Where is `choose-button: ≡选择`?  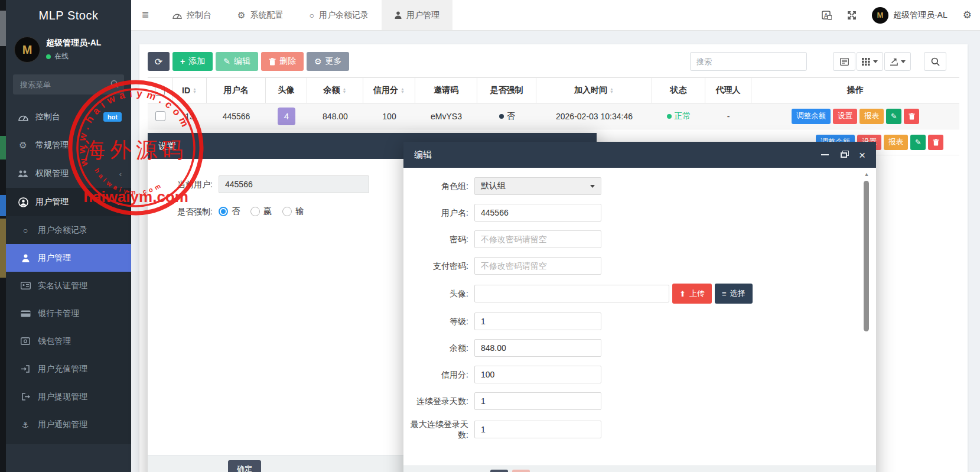
choose-button: ≡选择 is located at coordinates (734, 294).